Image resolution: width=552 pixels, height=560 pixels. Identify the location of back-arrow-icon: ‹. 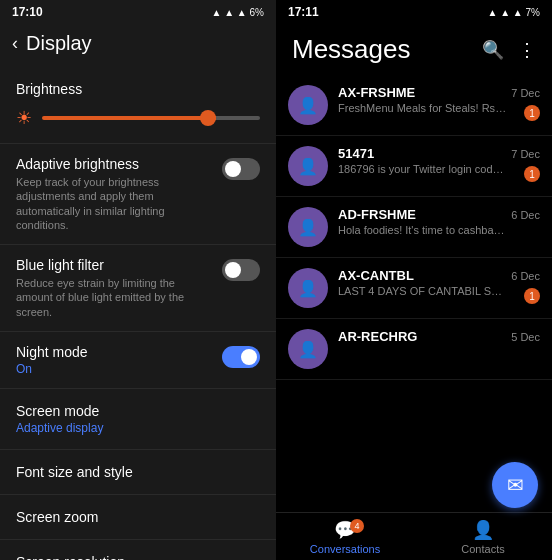
(15, 44).